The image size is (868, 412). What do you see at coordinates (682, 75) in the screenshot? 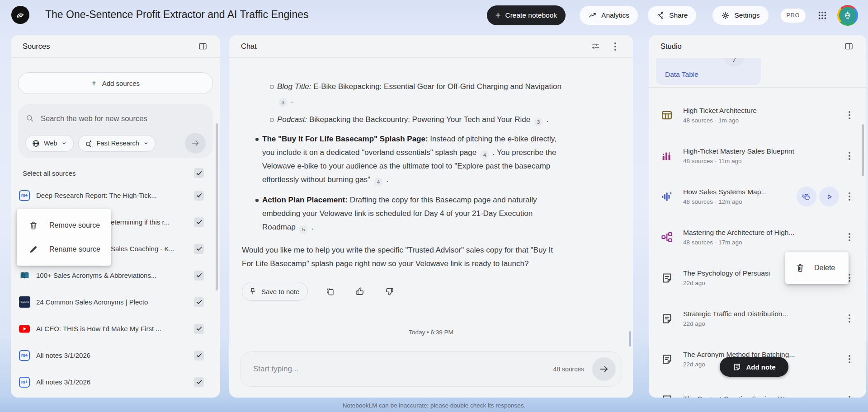
I see `data-table-label: Data Table` at bounding box center [682, 75].